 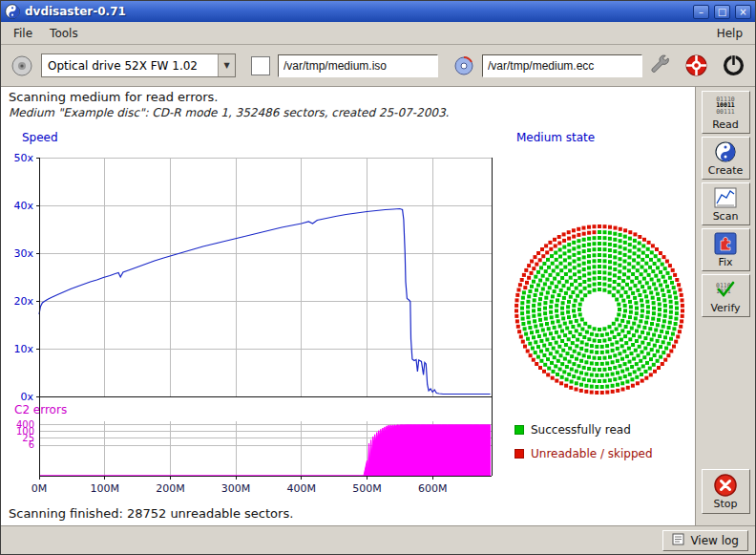 I want to click on log-icon, so click(x=678, y=541).